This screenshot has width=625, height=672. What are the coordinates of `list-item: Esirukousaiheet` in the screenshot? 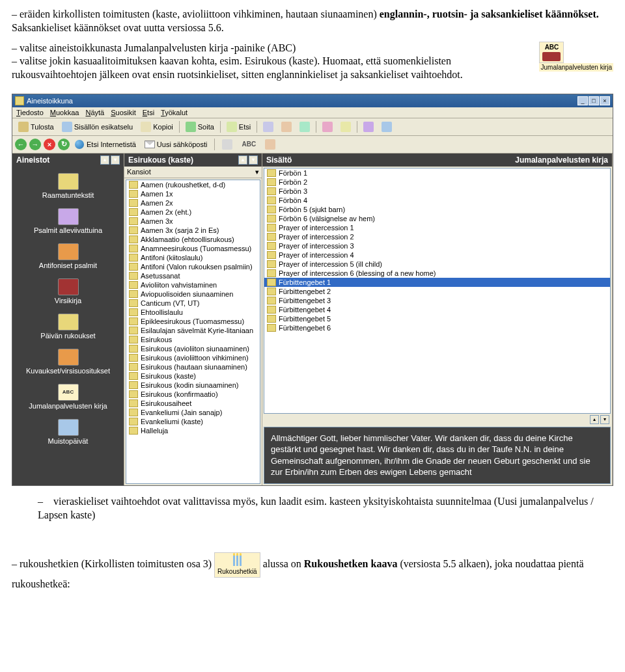 It's located at (193, 403).